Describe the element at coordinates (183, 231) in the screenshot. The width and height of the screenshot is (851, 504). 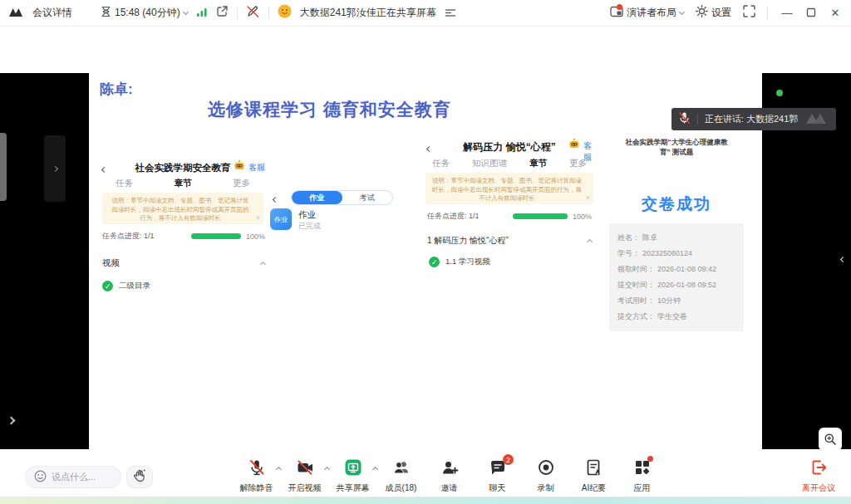
I see `course-card-safety: 社会实践学期安全教育 客服 任务 章节 更多 说明：章节中阅读文档、专题、图书、…` at that location.